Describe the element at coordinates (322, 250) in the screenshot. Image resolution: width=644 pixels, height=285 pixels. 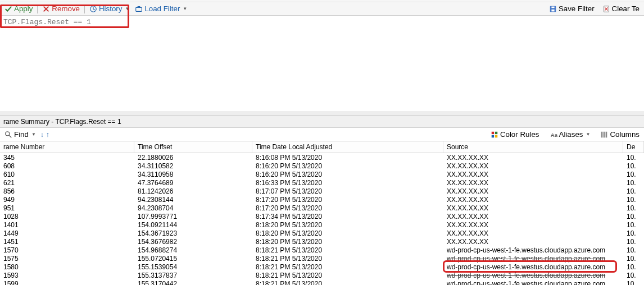
I see `table-row: 1570154.96882748:18:21 PM 5/13/2020wd-pr…` at that location.